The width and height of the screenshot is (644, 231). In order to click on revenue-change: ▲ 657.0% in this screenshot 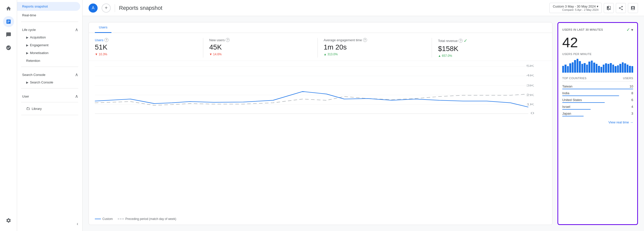, I will do `click(489, 56)`.